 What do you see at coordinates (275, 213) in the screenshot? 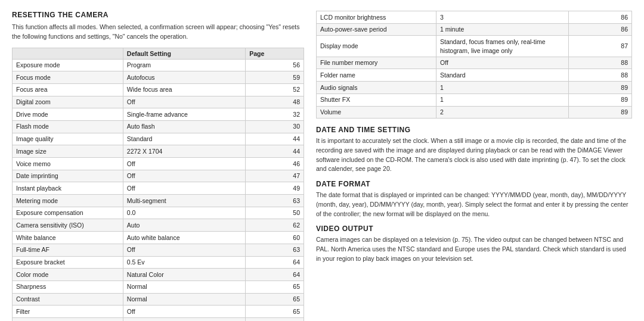
I see `setting-page: 50` at bounding box center [275, 213].